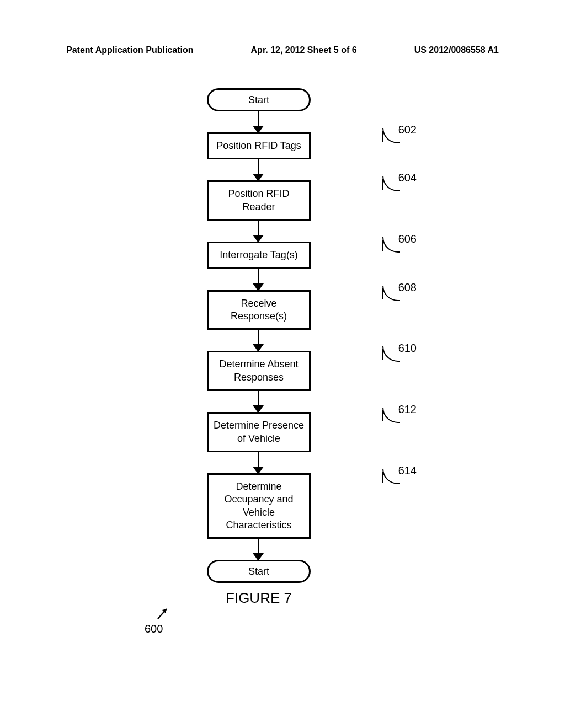 The width and height of the screenshot is (565, 728). What do you see at coordinates (259, 146) in the screenshot?
I see `step-label: Position RFID Tags` at bounding box center [259, 146].